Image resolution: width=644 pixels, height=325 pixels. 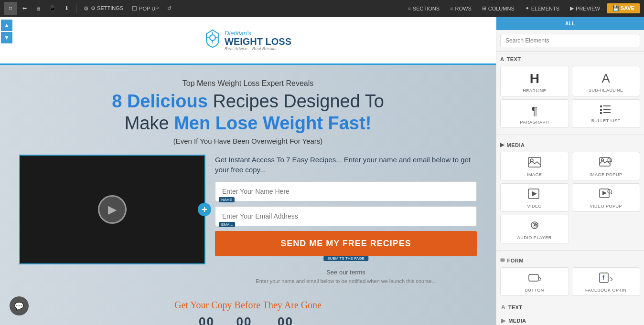 What do you see at coordinates (53, 9) in the screenshot?
I see `tablet-view-button: 📱` at bounding box center [53, 9].